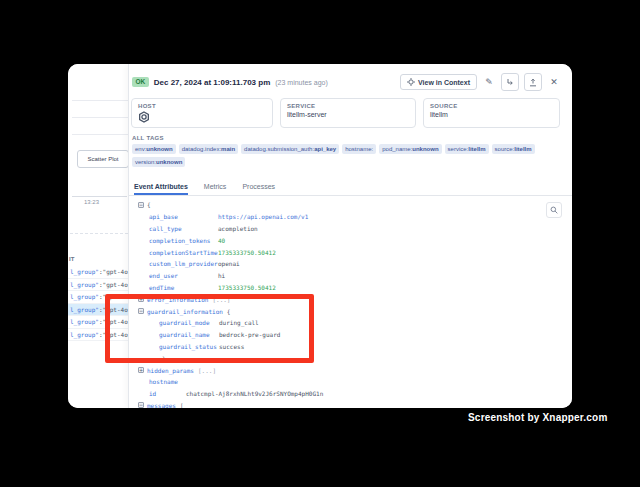 The height and width of the screenshot is (487, 640). Describe the element at coordinates (140, 82) in the screenshot. I see `status-badge: OK` at that location.